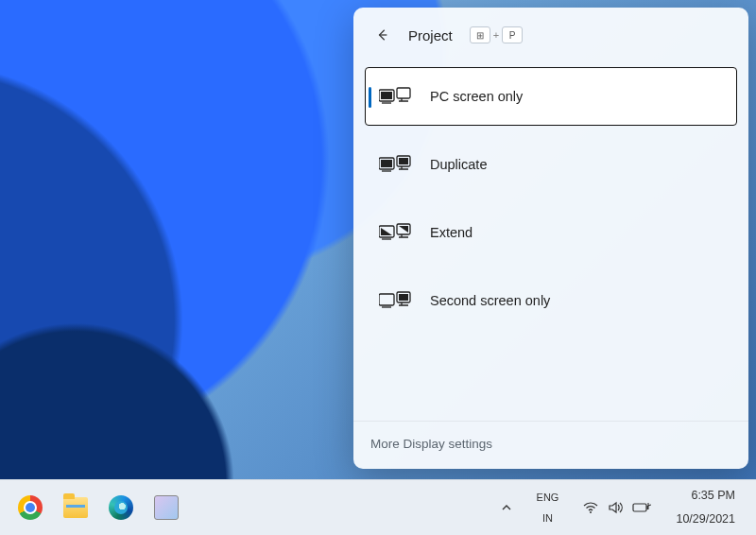  Describe the element at coordinates (458, 164) in the screenshot. I see `option-label: Duplicate` at that location.